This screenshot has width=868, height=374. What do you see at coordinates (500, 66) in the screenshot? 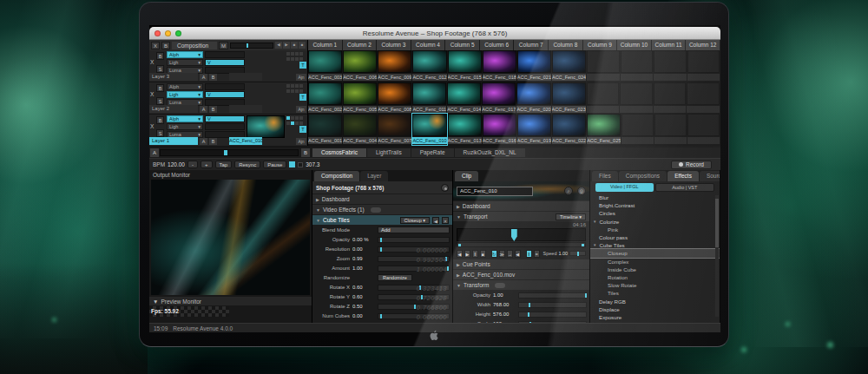
I see `clip-cell: ACC_Fenc_018` at bounding box center [500, 66].